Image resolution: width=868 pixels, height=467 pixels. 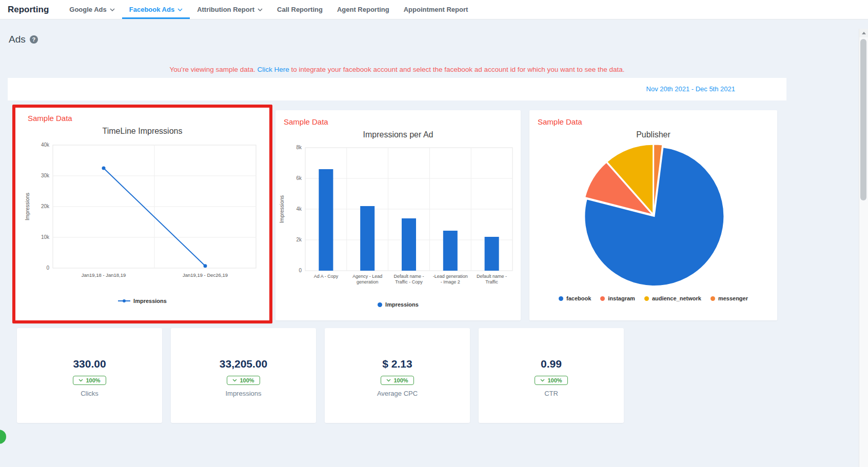 I want to click on bar-chart-legend: Impressions, so click(x=398, y=304).